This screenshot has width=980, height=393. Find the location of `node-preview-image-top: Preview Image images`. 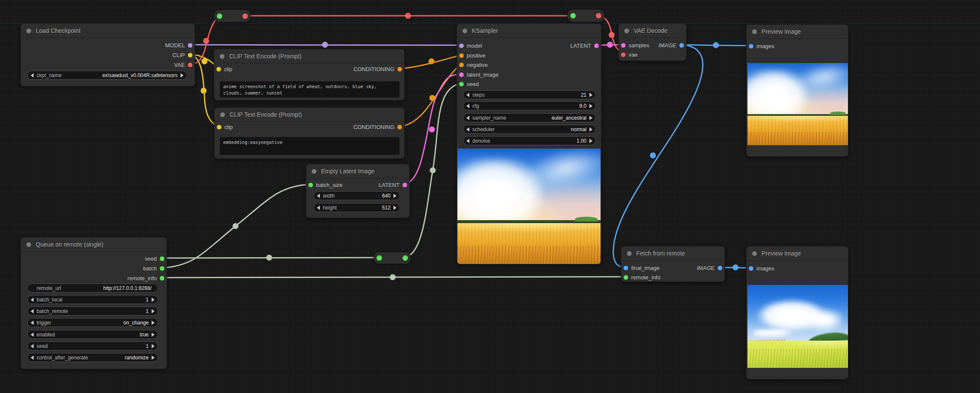

node-preview-image-top: Preview Image images is located at coordinates (797, 90).